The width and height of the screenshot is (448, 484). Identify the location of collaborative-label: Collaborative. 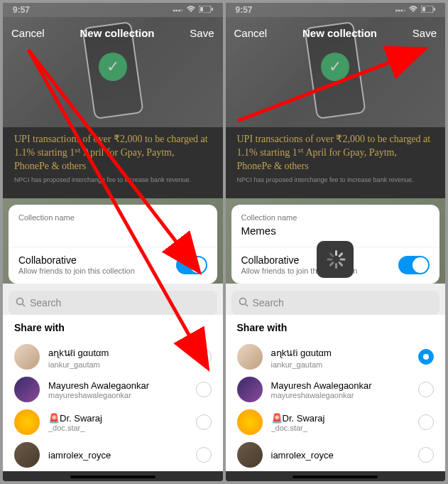
(77, 260).